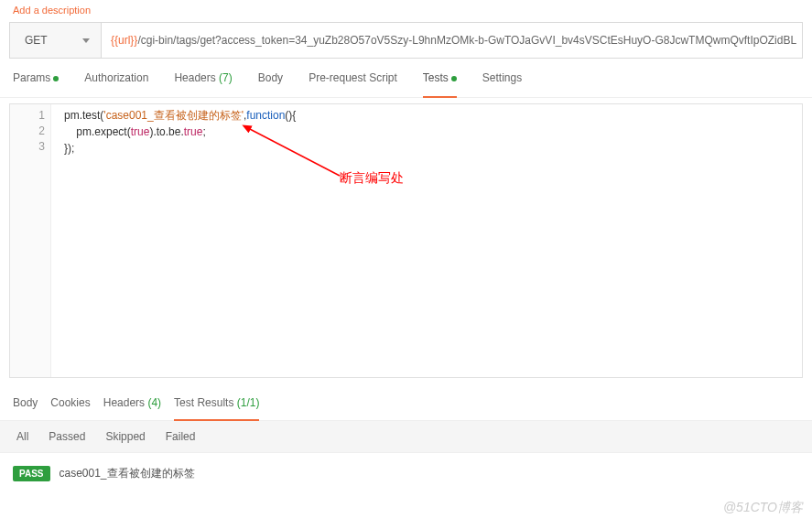 Image resolution: width=812 pixels, height=529 pixels. I want to click on test-result-row: PASS case001_查看被创建的标签, so click(406, 474).